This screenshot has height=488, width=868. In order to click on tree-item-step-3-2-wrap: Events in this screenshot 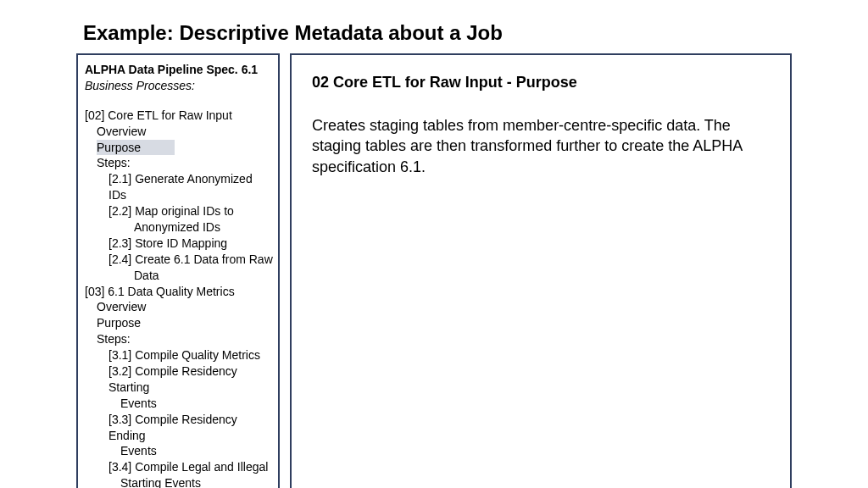, I will do `click(179, 403)`.